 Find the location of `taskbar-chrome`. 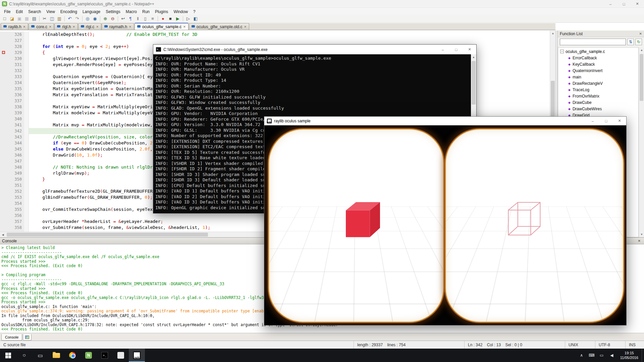

taskbar-chrome is located at coordinates (72, 355).